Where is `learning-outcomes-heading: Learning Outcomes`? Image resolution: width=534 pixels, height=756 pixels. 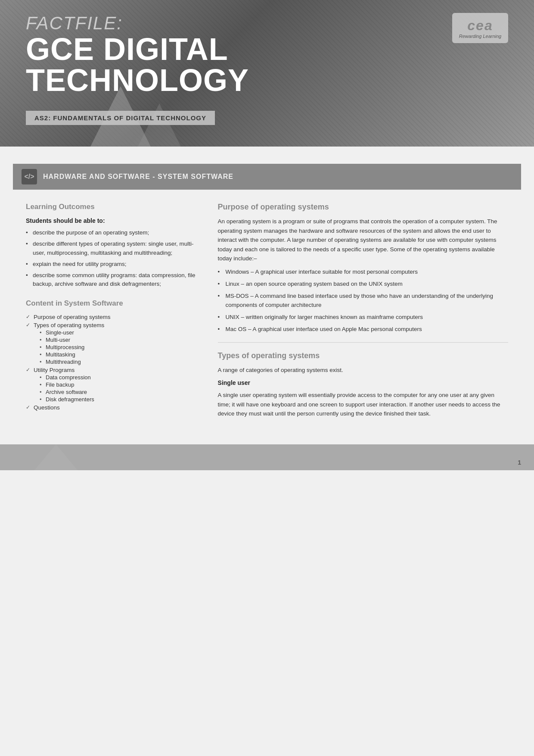
learning-outcomes-heading: Learning Outcomes is located at coordinates (111, 207).